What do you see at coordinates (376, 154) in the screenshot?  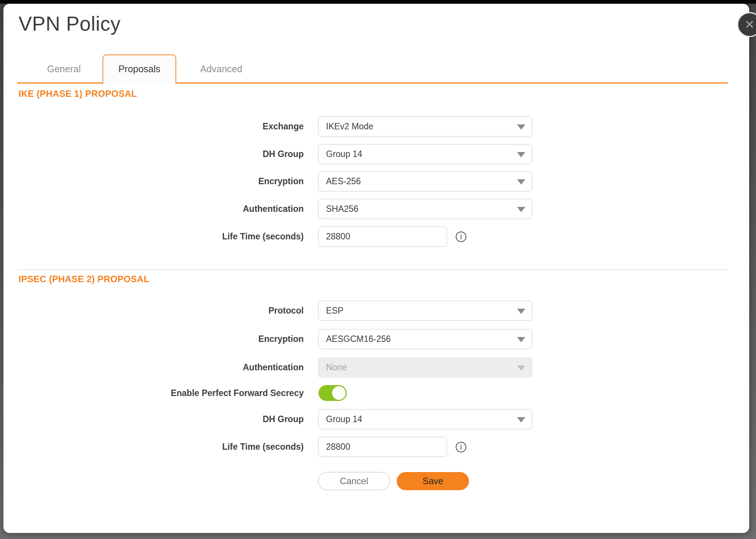 I see `ike-dh-group-row: DH Group Group 14` at bounding box center [376, 154].